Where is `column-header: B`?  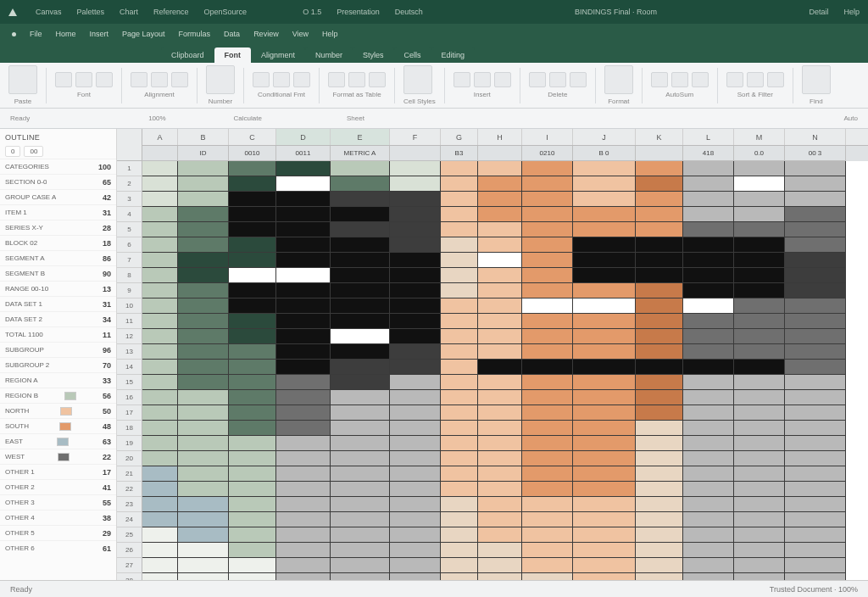
column-header: B is located at coordinates (203, 137).